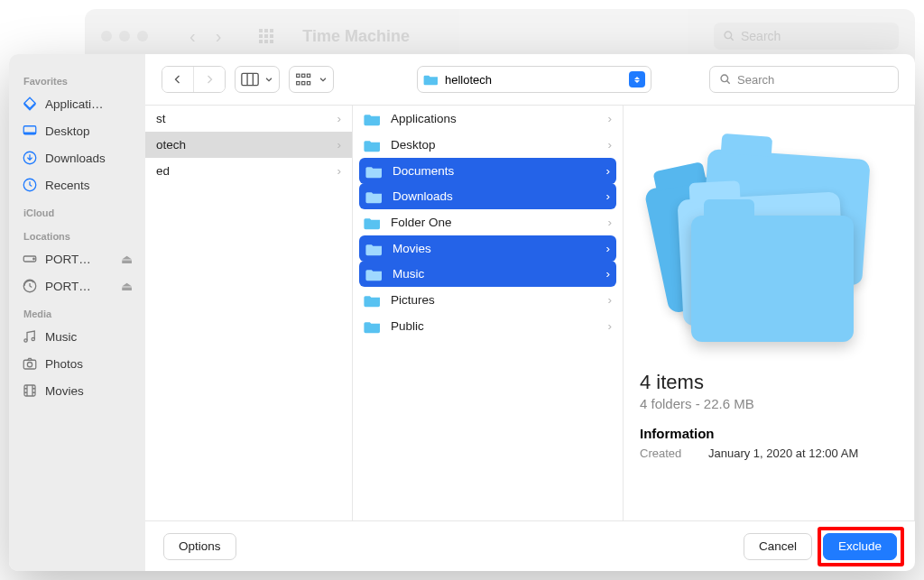 The height and width of the screenshot is (580, 924). What do you see at coordinates (487, 249) in the screenshot?
I see `list-item: Movies›` at bounding box center [487, 249].